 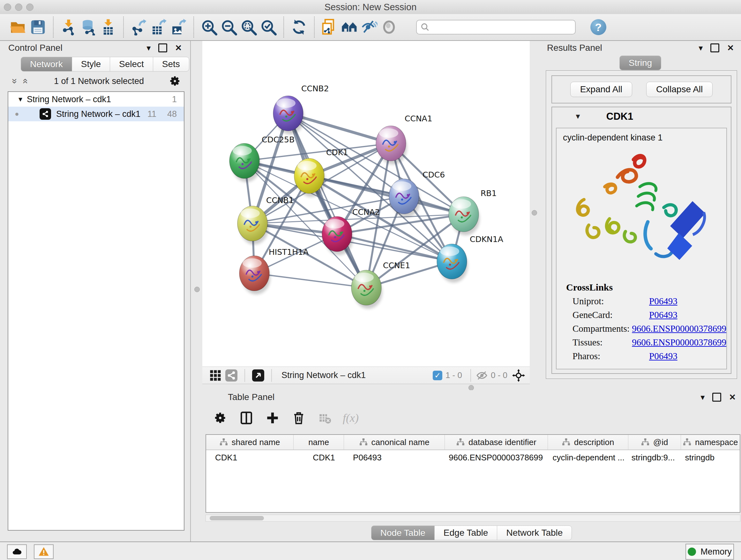 What do you see at coordinates (96, 114) in the screenshot?
I see `network-row: ● String Network – cdk1 11 48` at bounding box center [96, 114].